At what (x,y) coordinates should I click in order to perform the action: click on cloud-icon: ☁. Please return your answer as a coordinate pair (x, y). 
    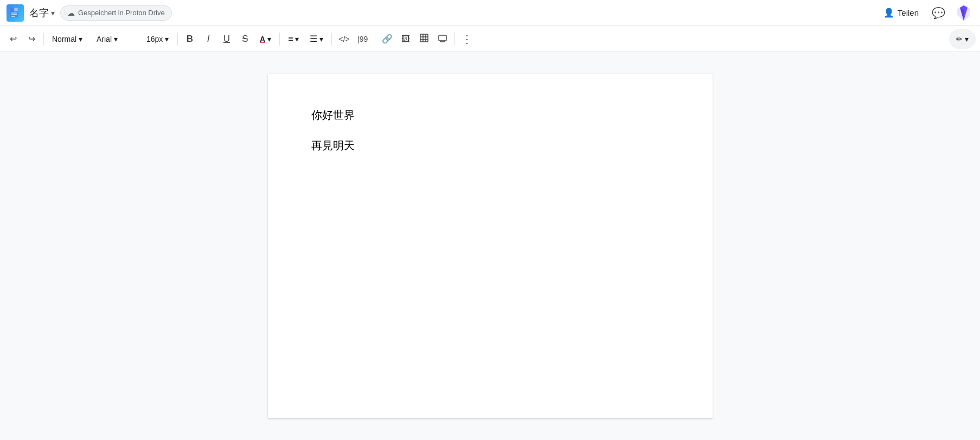
    Looking at the image, I should click on (71, 13).